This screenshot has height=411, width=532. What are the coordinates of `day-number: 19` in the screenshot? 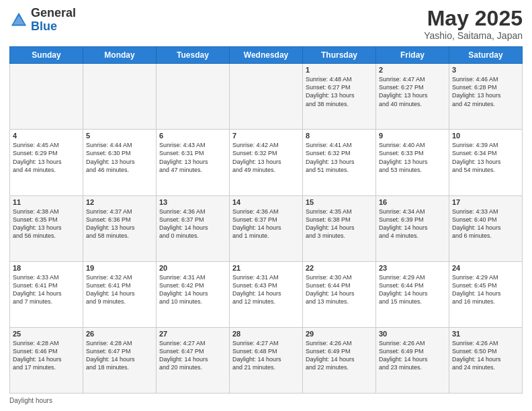 It's located at (120, 268).